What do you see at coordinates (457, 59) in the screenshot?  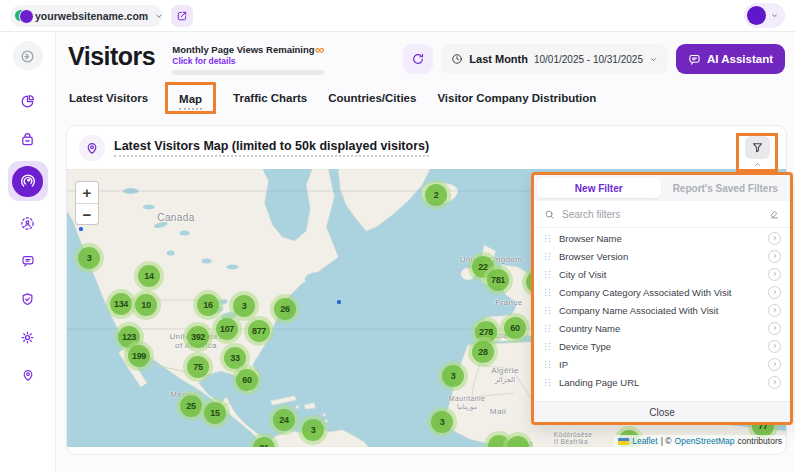 I see `clock-icon` at bounding box center [457, 59].